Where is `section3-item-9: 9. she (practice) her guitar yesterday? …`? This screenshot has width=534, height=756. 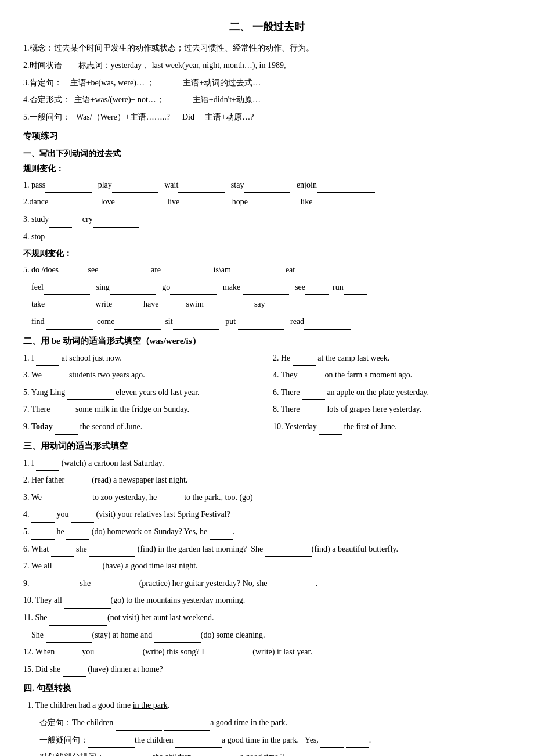 section3-item-9: 9. she (practice) her guitar yesterday? … is located at coordinates (267, 584).